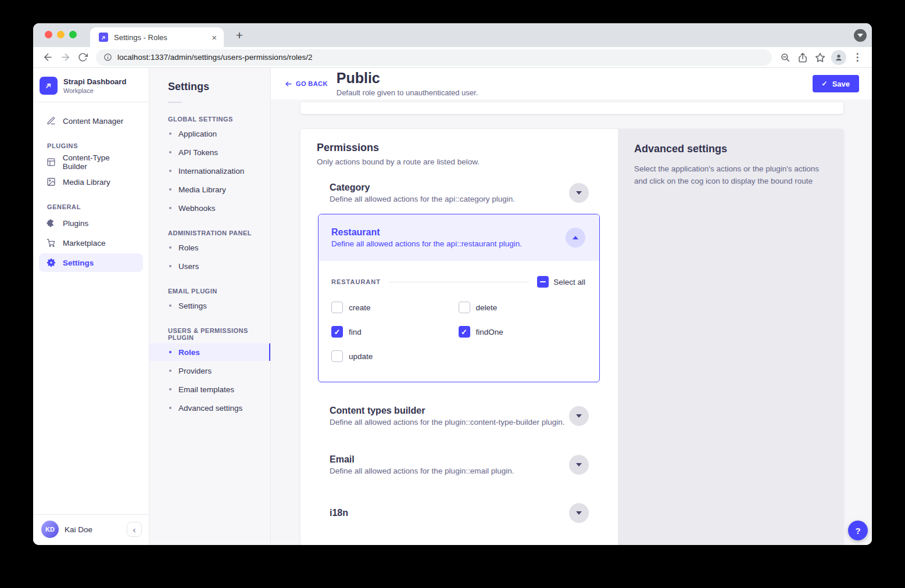  Describe the element at coordinates (195, 371) in the screenshot. I see `subnav-item-label: Providers` at that location.